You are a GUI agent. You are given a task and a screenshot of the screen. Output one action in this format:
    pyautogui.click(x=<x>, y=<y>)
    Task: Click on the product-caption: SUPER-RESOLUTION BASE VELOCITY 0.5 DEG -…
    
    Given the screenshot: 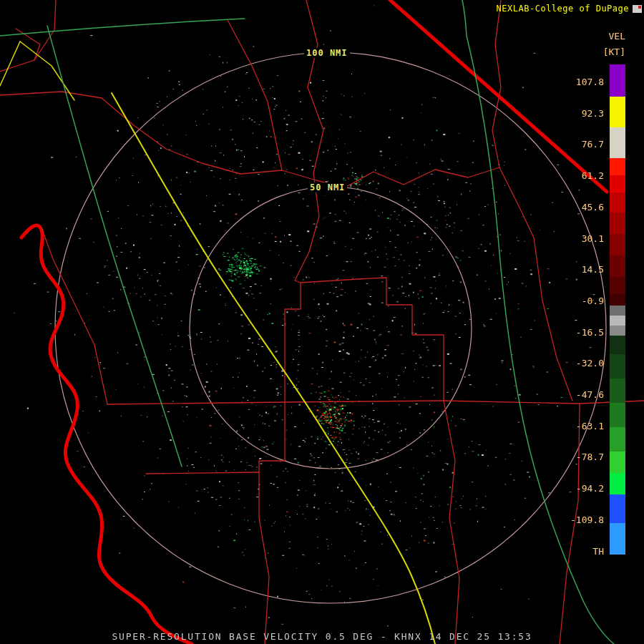 What is the action you would take?
    pyautogui.click(x=322, y=637)
    